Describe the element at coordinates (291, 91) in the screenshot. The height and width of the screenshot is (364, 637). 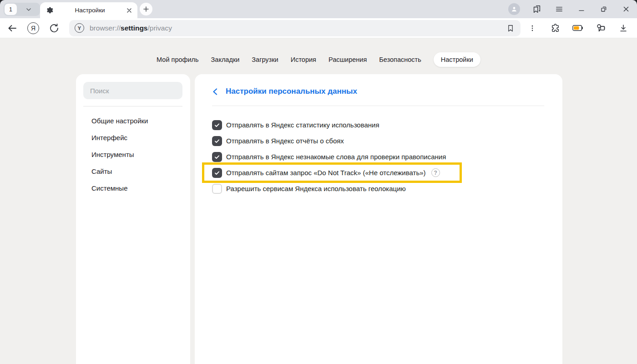
I see `page-title: Настройки персональных данных` at that location.